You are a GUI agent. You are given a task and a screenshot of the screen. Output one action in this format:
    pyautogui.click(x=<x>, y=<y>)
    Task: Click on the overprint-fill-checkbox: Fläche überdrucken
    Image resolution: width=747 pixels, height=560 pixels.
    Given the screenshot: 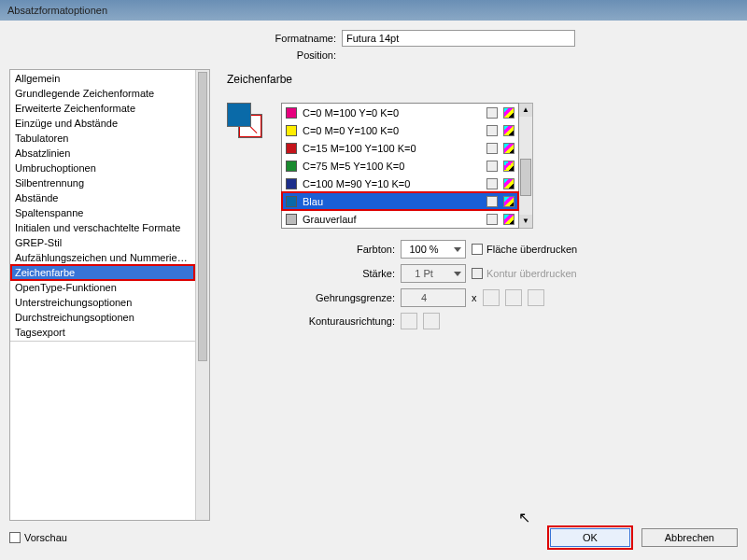 What is the action you would take?
    pyautogui.click(x=525, y=249)
    